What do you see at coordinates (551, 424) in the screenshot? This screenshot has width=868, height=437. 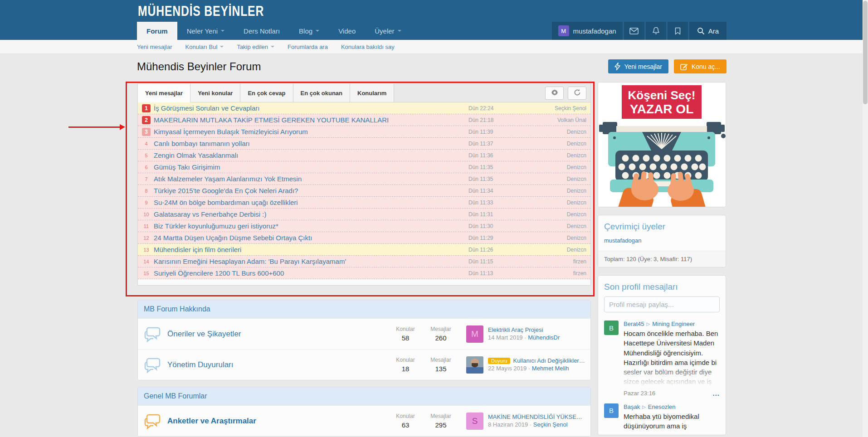 I see `latest-post-author-link: Seçkin Şenol` at bounding box center [551, 424].